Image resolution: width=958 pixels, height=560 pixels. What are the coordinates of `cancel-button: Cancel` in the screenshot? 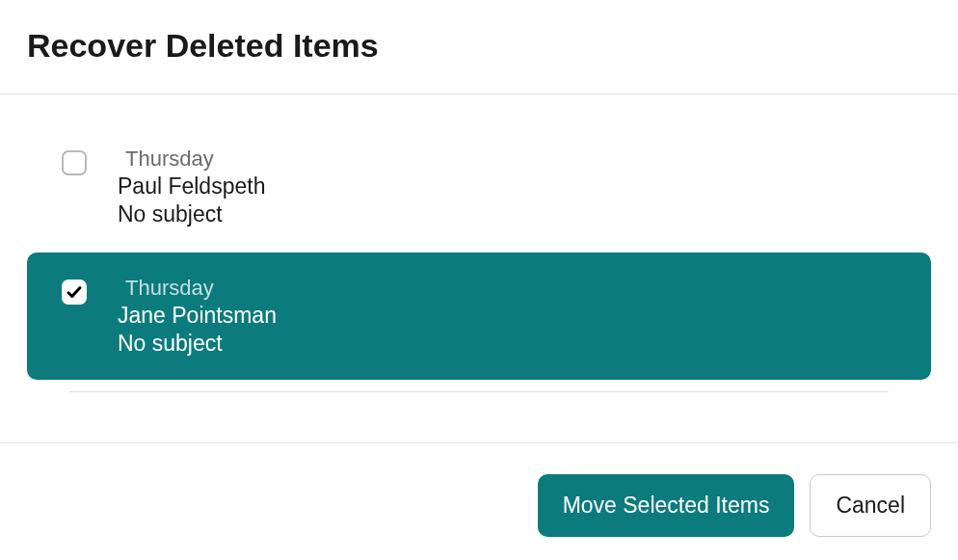 It's located at (870, 505).